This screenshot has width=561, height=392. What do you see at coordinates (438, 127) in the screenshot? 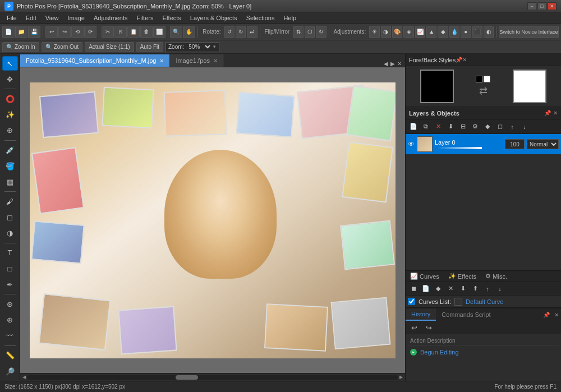
I see `layer-delete-button: ✕` at bounding box center [438, 127].